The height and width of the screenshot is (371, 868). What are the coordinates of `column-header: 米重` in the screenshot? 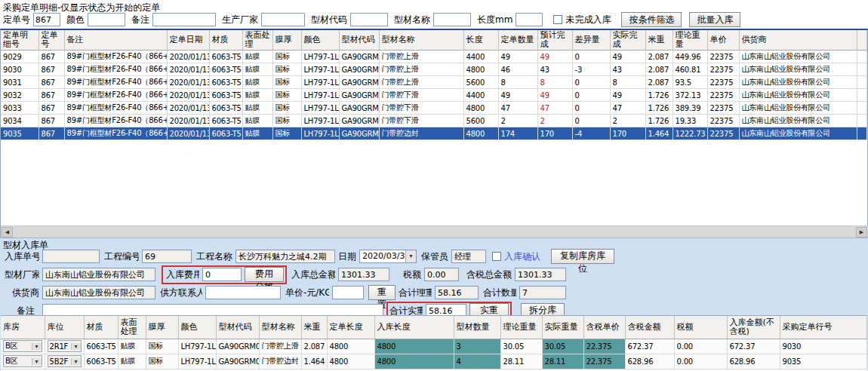 It's located at (314, 327).